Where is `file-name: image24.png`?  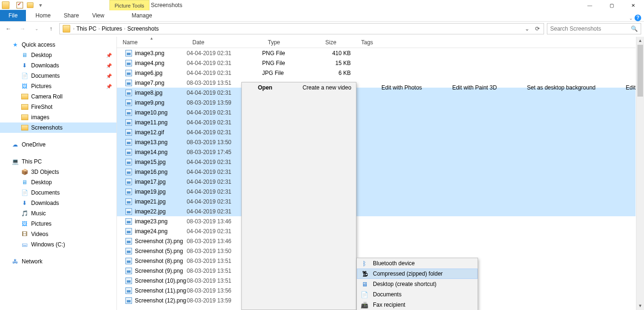
file-name: image24.png is located at coordinates (151, 231).